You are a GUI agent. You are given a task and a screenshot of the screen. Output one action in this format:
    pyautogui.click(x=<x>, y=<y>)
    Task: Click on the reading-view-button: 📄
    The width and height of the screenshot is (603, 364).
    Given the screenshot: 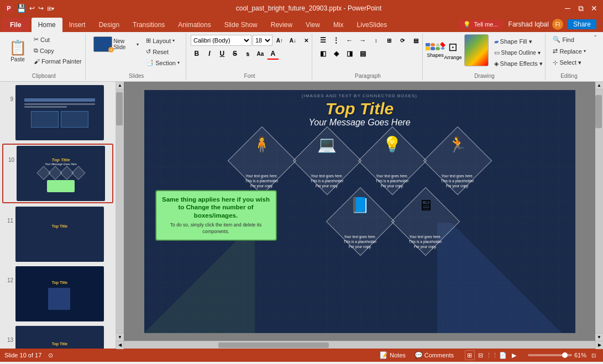 What is the action you would take?
    pyautogui.click(x=503, y=355)
    